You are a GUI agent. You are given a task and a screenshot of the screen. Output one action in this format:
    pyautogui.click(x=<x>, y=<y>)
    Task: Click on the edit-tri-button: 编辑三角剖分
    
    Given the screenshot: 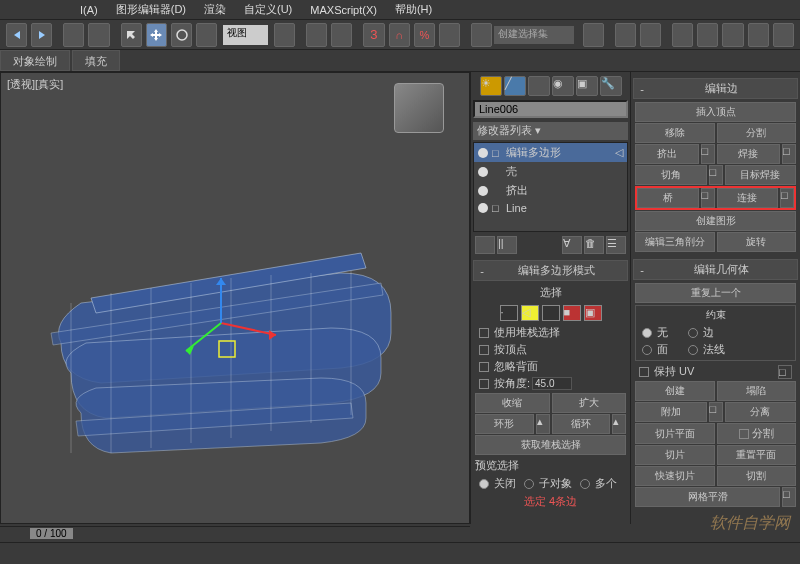 What is the action you would take?
    pyautogui.click(x=675, y=242)
    